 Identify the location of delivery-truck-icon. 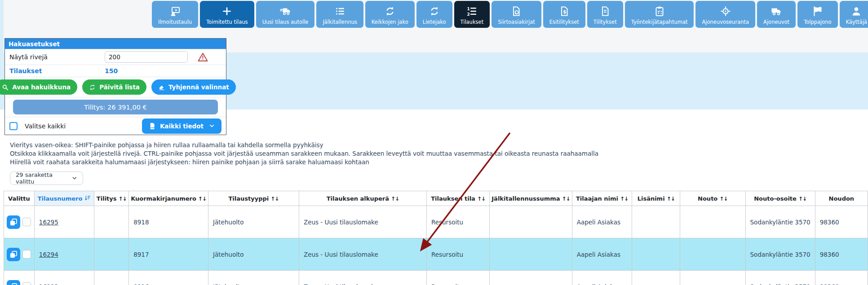
(285, 11).